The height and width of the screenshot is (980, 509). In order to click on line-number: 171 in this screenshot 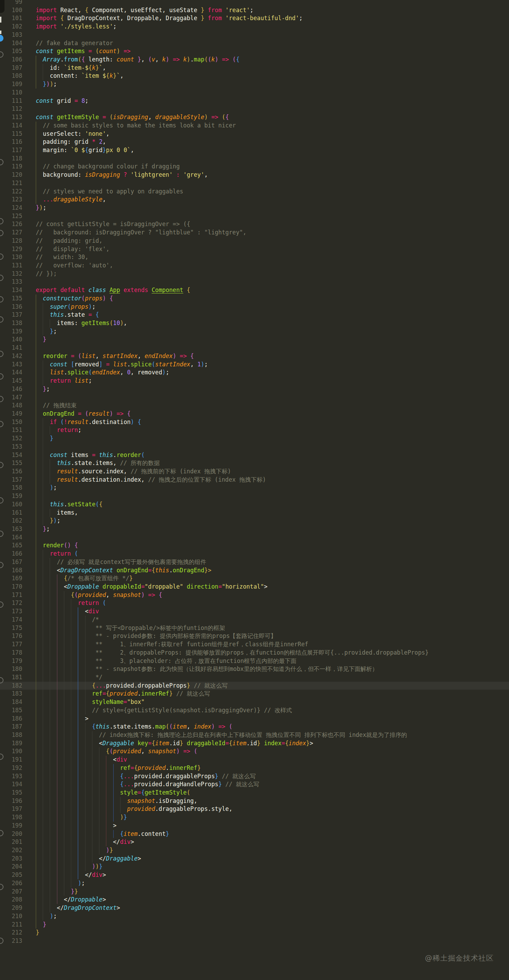, I will do `click(11, 595)`.